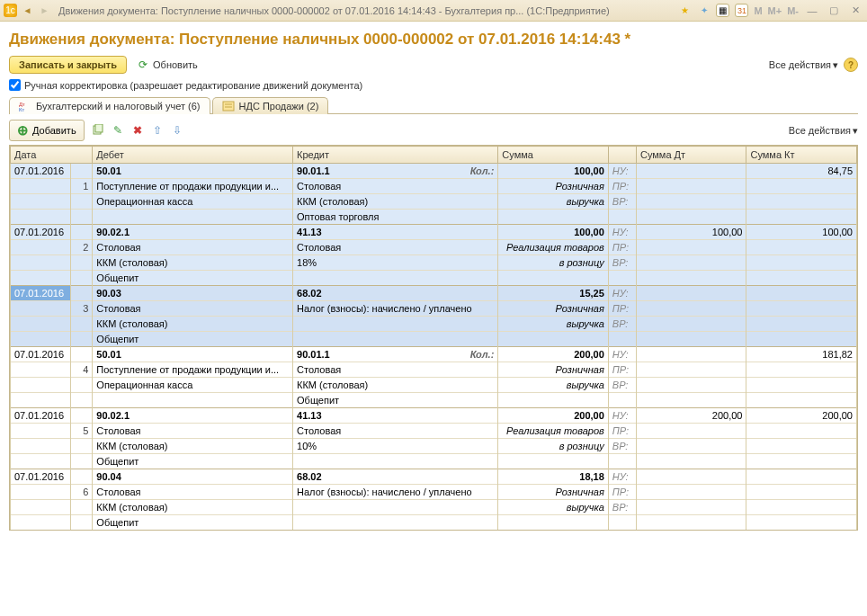 This screenshot has height=616, width=867. What do you see at coordinates (434, 218) in the screenshot?
I see `table-subrow: Оптовая торговля` at bounding box center [434, 218].